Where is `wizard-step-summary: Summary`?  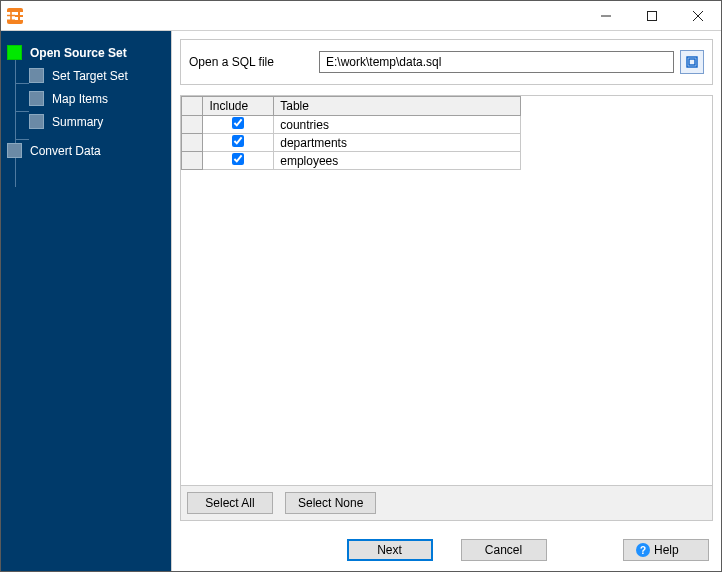 wizard-step-summary: Summary is located at coordinates (86, 122).